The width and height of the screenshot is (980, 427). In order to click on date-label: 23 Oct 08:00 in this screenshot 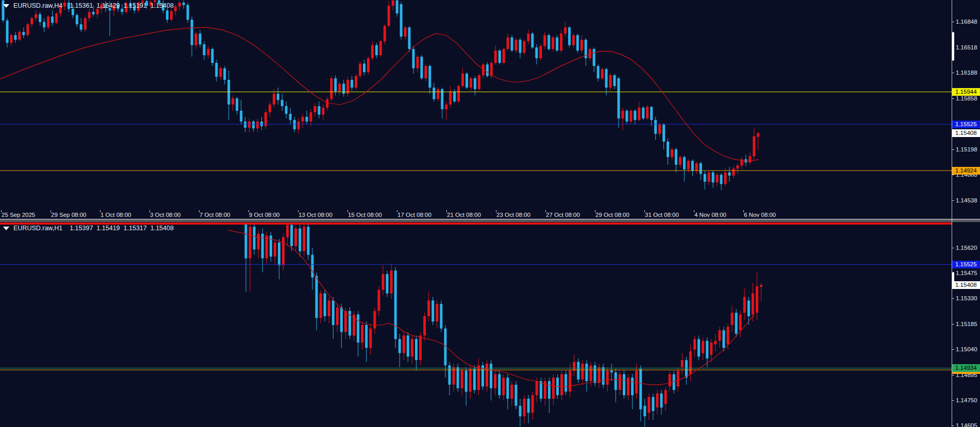, I will do `click(513, 215)`.